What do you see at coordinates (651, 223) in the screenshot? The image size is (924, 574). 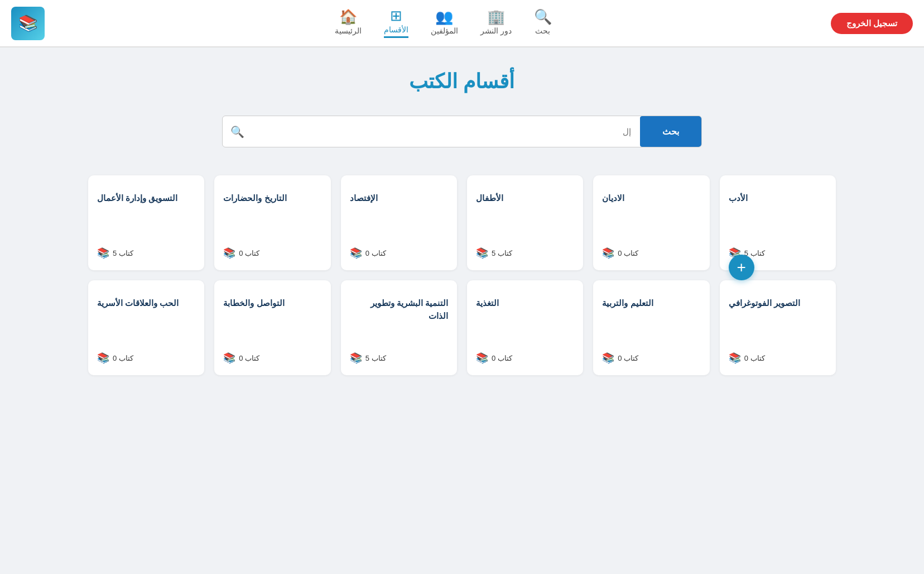 I see `category-card-2: الاديان كتاب 0 📚` at bounding box center [651, 223].